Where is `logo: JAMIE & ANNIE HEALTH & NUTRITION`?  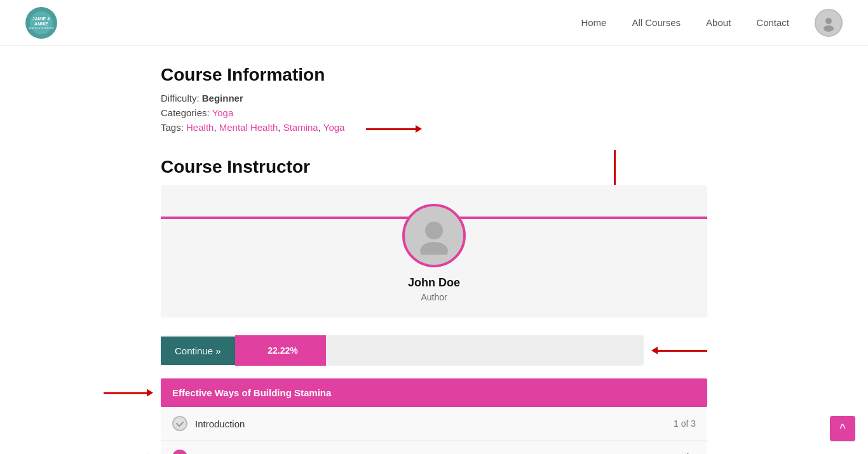 logo: JAMIE & ANNIE HEALTH & NUTRITION is located at coordinates (41, 23).